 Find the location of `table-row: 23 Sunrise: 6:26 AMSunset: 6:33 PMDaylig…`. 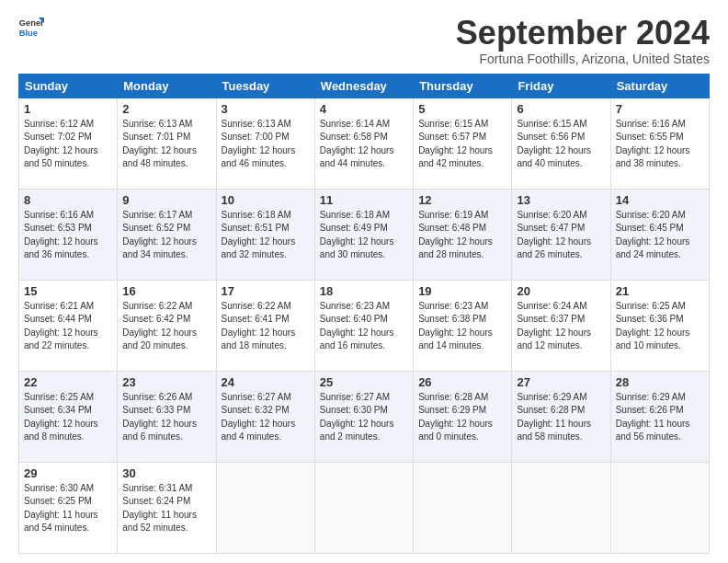

table-row: 23 Sunrise: 6:26 AMSunset: 6:33 PMDaylig… is located at coordinates (167, 416).